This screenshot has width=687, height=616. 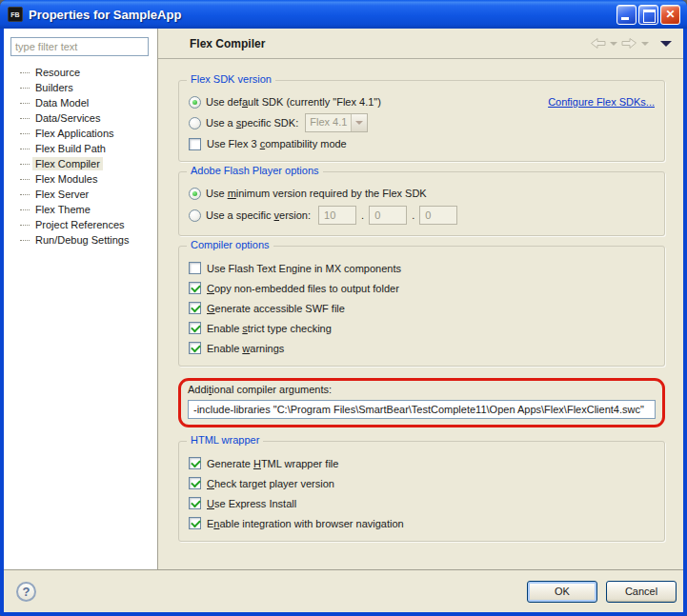 I want to click on flash-text-engine-checkbox, so click(x=194, y=268).